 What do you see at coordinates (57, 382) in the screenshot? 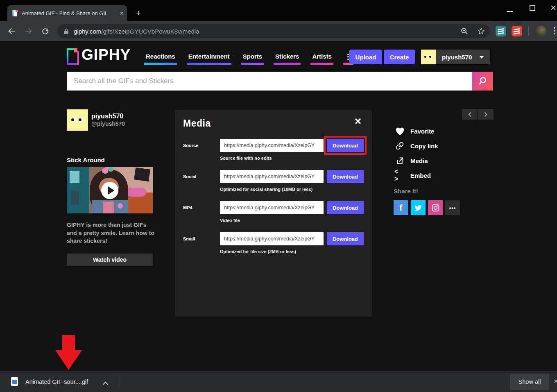
I see `downloaded-file-item: Animated GIF-sour....gif` at bounding box center [57, 382].